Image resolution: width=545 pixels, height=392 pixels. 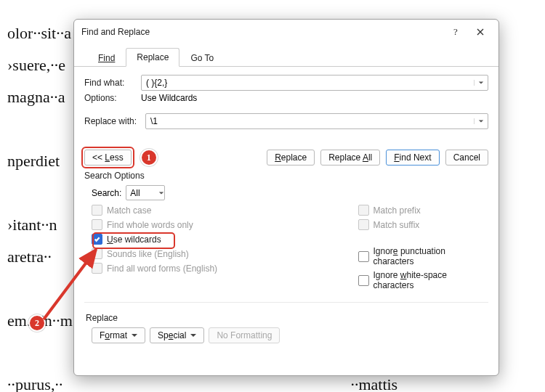 What do you see at coordinates (110, 83) in the screenshot?
I see `find-what-label: Find what:` at bounding box center [110, 83].